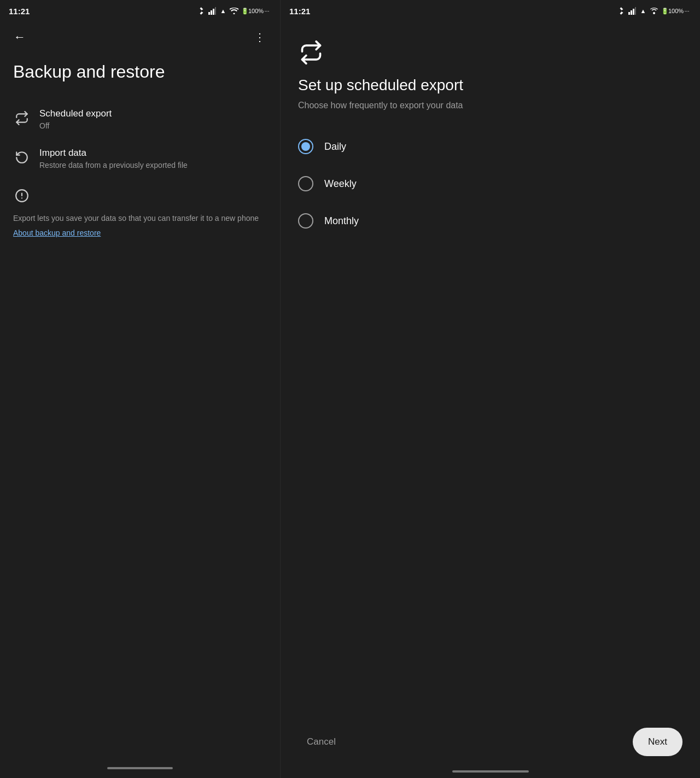 The width and height of the screenshot is (700, 778). I want to click on import-data-text: Import data Restore data from a previous…, so click(114, 159).